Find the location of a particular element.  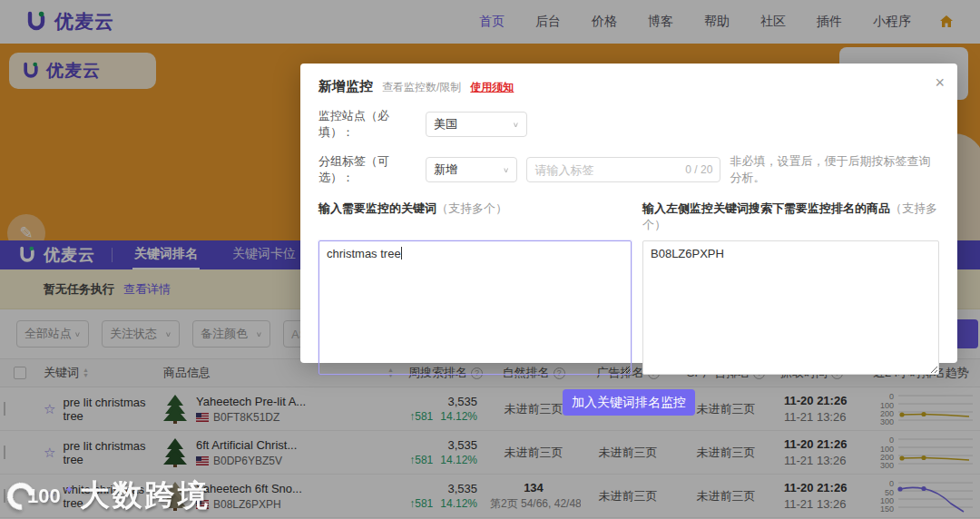

site-select: 美国 ∨ is located at coordinates (476, 124).